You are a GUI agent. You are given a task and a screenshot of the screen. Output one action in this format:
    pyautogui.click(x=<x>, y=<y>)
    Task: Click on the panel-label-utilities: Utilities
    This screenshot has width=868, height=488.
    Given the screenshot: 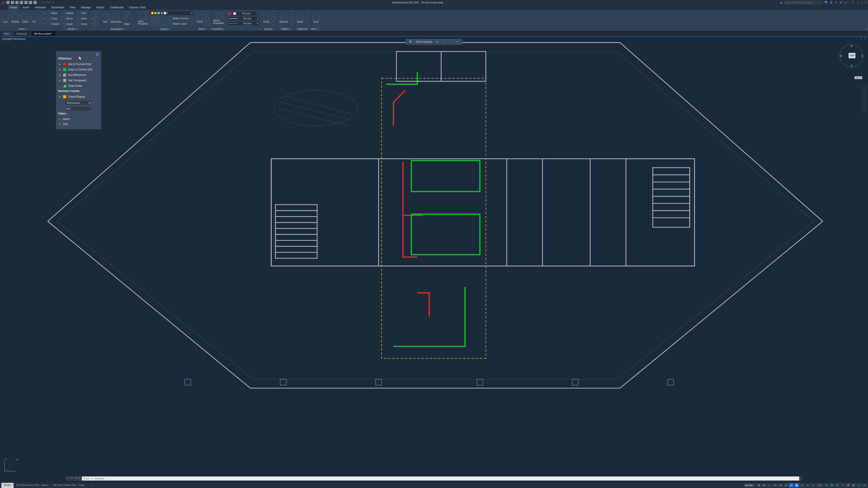 What is the action you would take?
    pyautogui.click(x=285, y=29)
    